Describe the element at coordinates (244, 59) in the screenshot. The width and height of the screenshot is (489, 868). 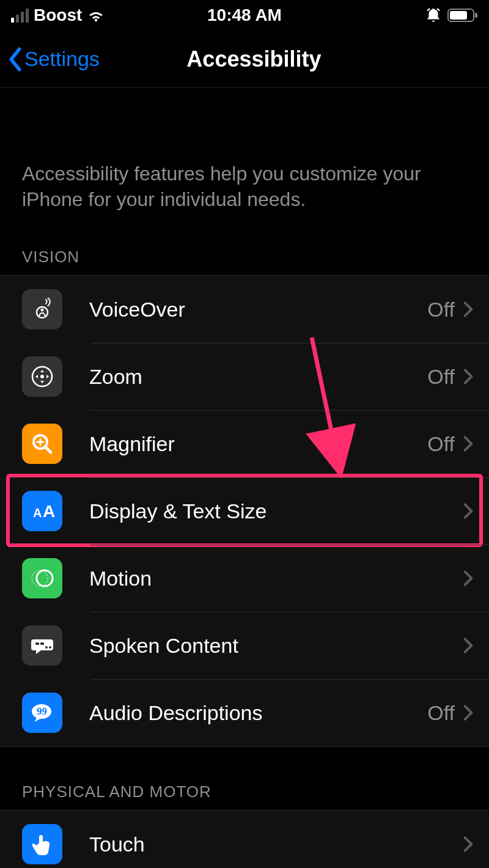
I see `nav-bar: Settings Accessibility` at that location.